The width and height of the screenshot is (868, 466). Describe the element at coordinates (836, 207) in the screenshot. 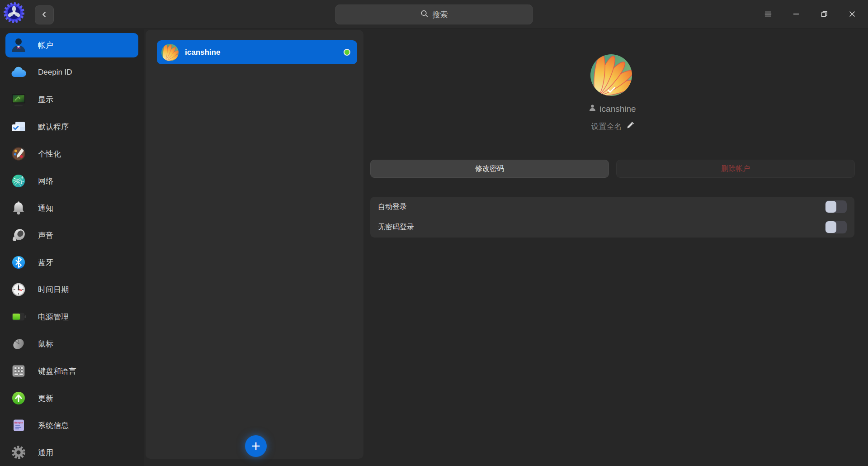

I see `auto-login-toggle` at that location.